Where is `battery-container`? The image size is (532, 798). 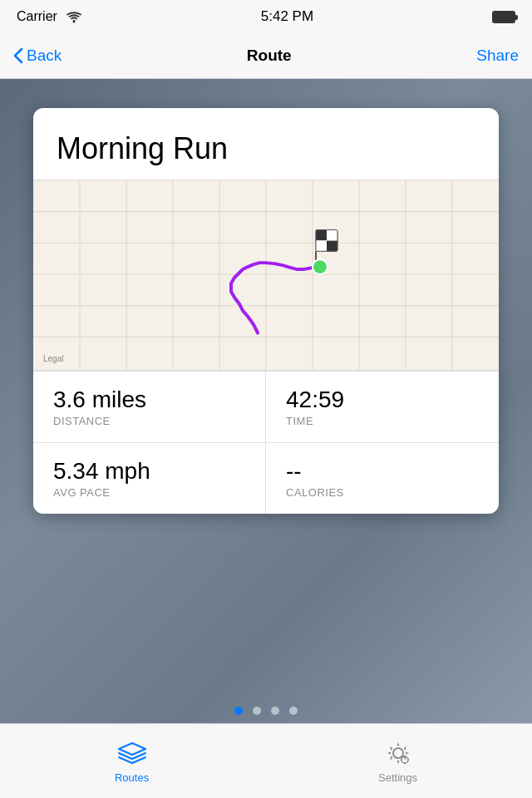
battery-container is located at coordinates (504, 17).